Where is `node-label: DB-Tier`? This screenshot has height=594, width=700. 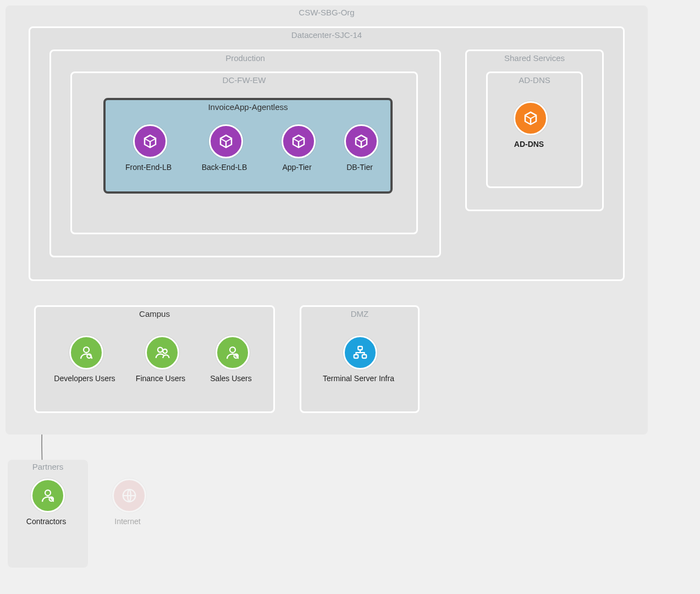 node-label: DB-Tier is located at coordinates (360, 167).